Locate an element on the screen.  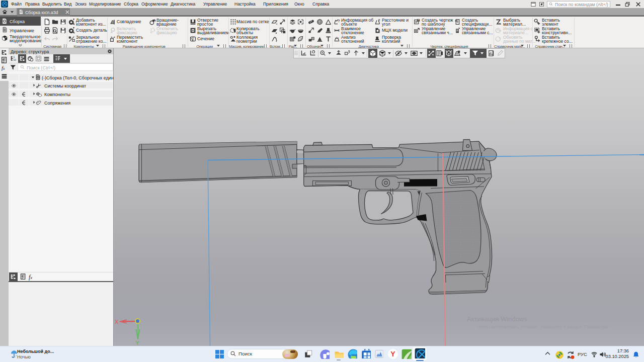
svg-text: X is located at coordinates (117, 322).